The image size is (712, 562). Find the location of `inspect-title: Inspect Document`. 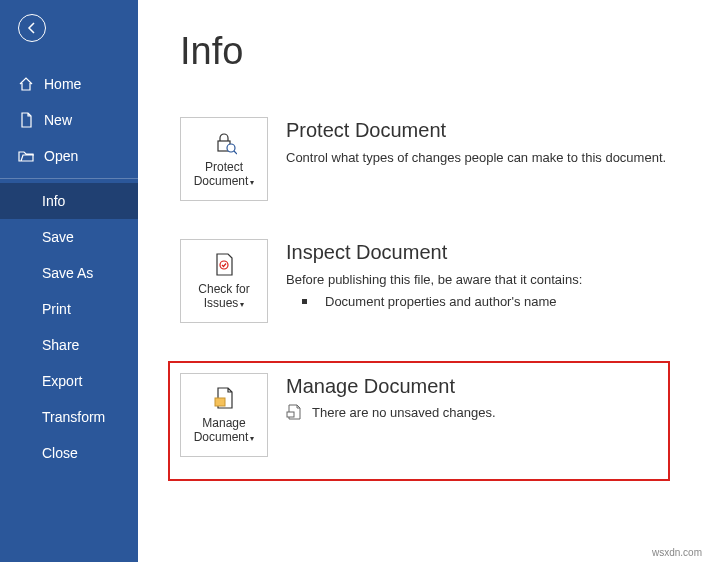

inspect-title: Inspect Document is located at coordinates (478, 252).